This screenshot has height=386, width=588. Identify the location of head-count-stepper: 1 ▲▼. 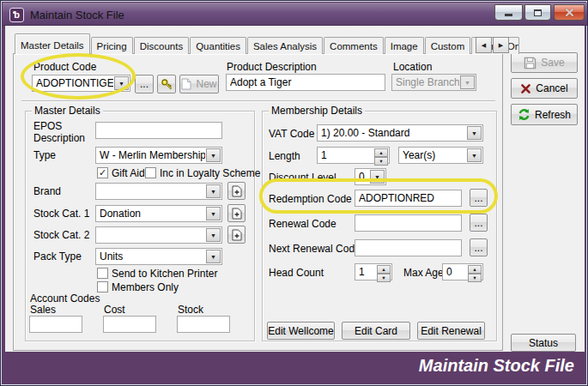
(373, 272).